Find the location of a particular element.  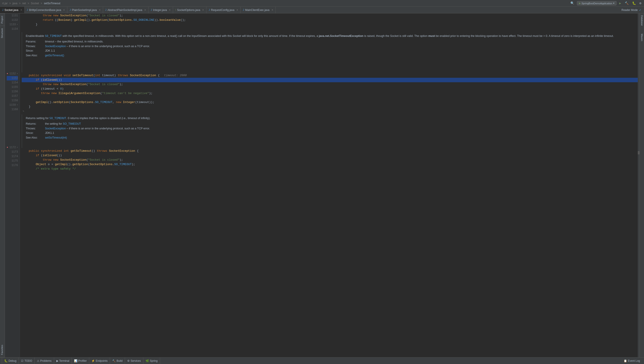

problems-label: Problems is located at coordinates (46, 361).